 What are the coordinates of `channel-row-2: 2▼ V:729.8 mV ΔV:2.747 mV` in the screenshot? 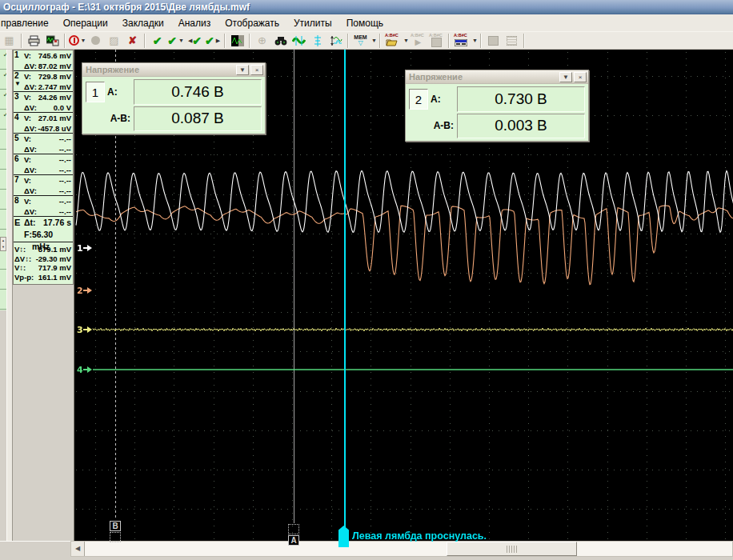 It's located at (43, 82).